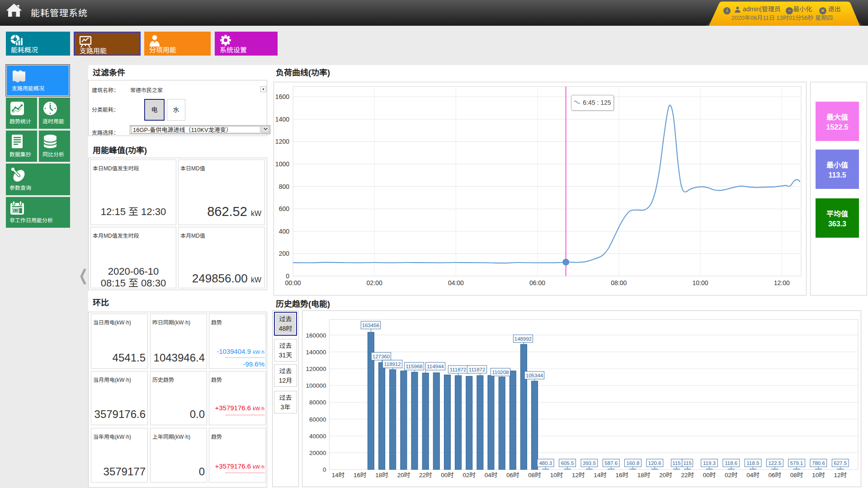 The height and width of the screenshot is (488, 868). Describe the element at coordinates (775, 463) in the screenshot. I see `svg-text: 122.5` at that location.